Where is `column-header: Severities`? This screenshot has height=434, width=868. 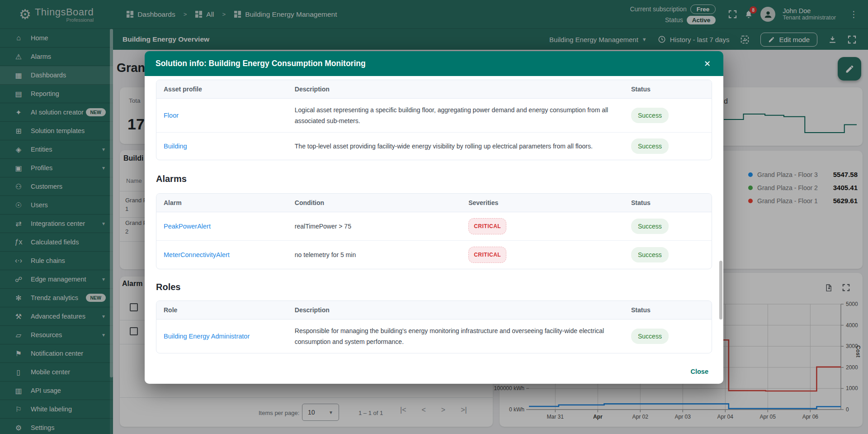
column-header: Severities is located at coordinates (542, 203).